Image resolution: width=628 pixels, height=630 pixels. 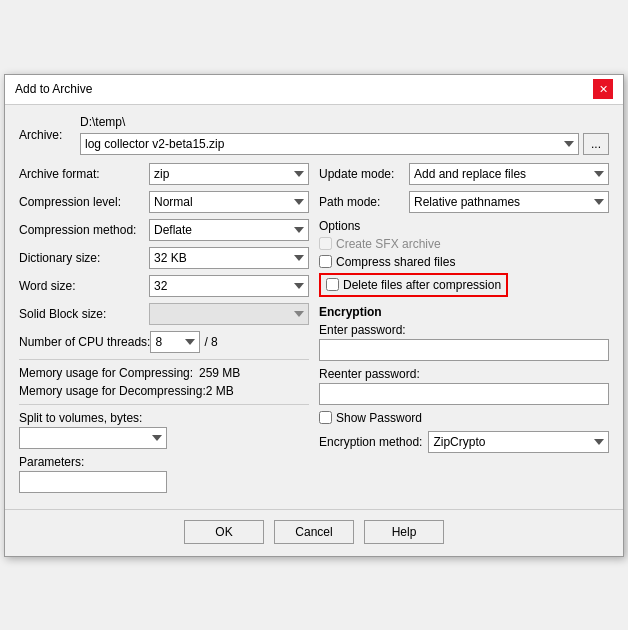 What do you see at coordinates (464, 262) in the screenshot?
I see `compress-shared-row: Compress shared files` at bounding box center [464, 262].